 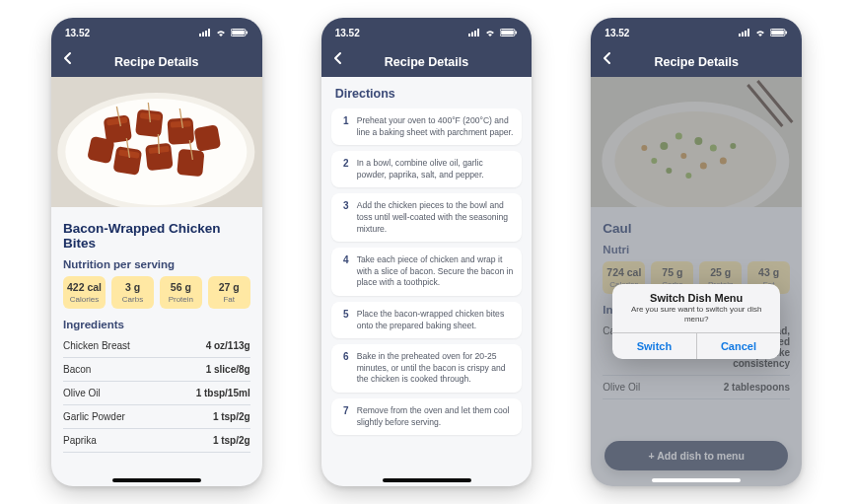 What do you see at coordinates (696, 322) in the screenshot?
I see `switch-dish-alert: Switch Dish Menu Are you sure want to sw…` at bounding box center [696, 322].